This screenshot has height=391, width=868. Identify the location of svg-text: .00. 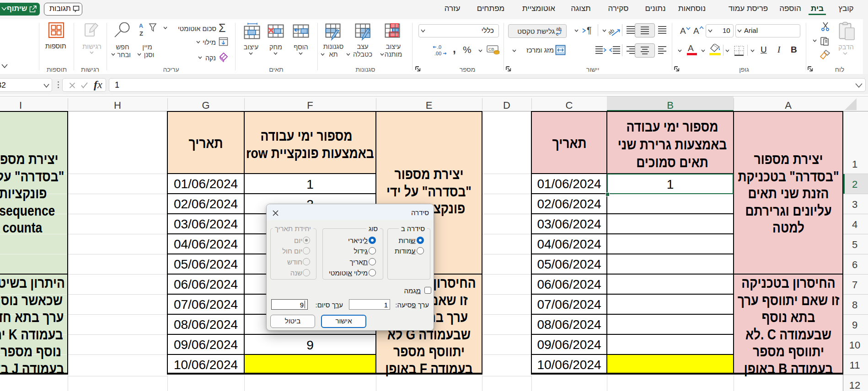
(438, 53).